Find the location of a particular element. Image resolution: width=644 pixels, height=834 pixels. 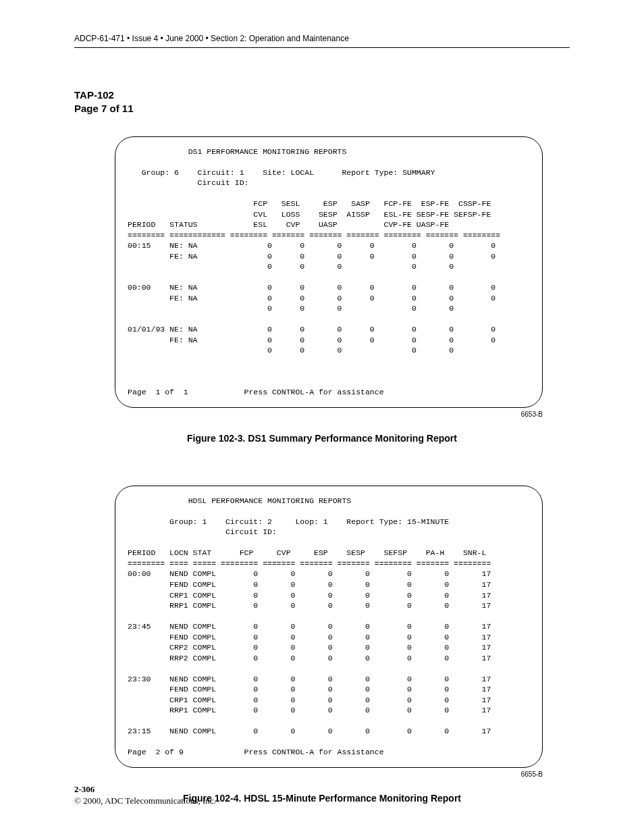

page-footer: 2-306 © 2000, ADC Telecommunications, In… is located at coordinates (145, 796).